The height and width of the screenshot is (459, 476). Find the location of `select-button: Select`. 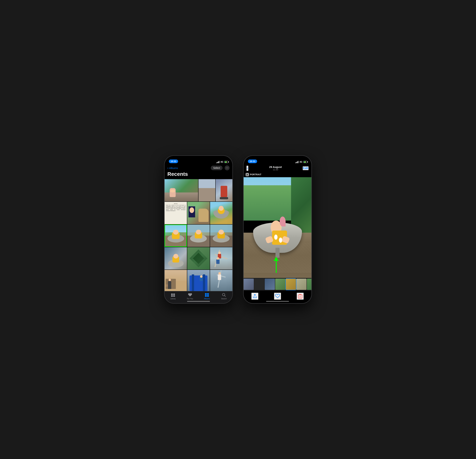

select-button: Select is located at coordinates (217, 168).